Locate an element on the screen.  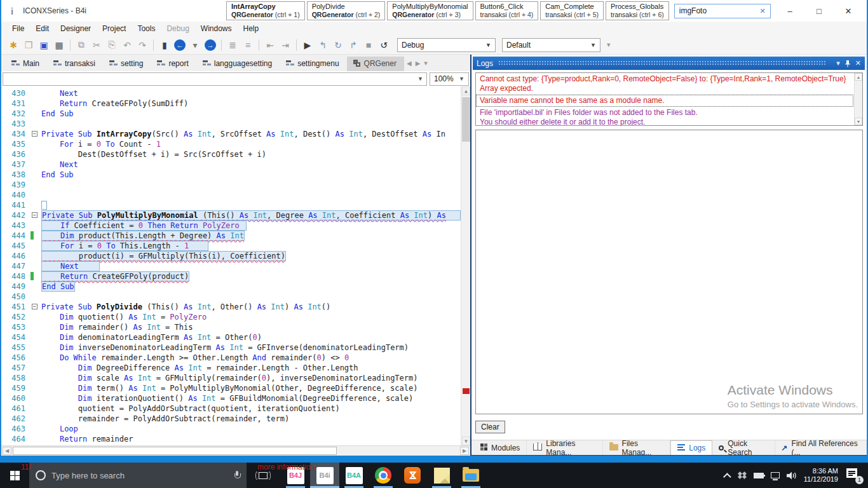
build-configuration-dropdown: Debug▼ is located at coordinates (446, 45).